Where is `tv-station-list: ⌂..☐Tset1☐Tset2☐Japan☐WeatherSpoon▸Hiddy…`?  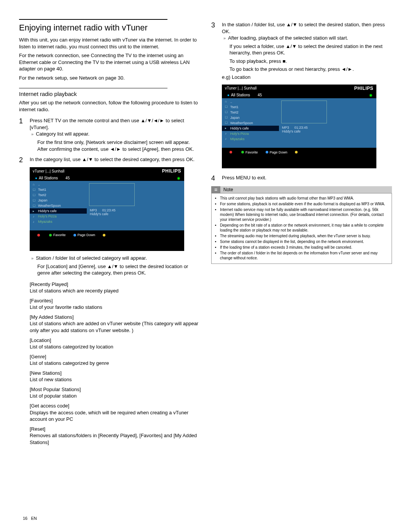
tv-station-list: ⌂..☐Tset1☐Tset2☐Japan☐WeatherSpoon▸Hiddy… is located at coordinates (58, 206).